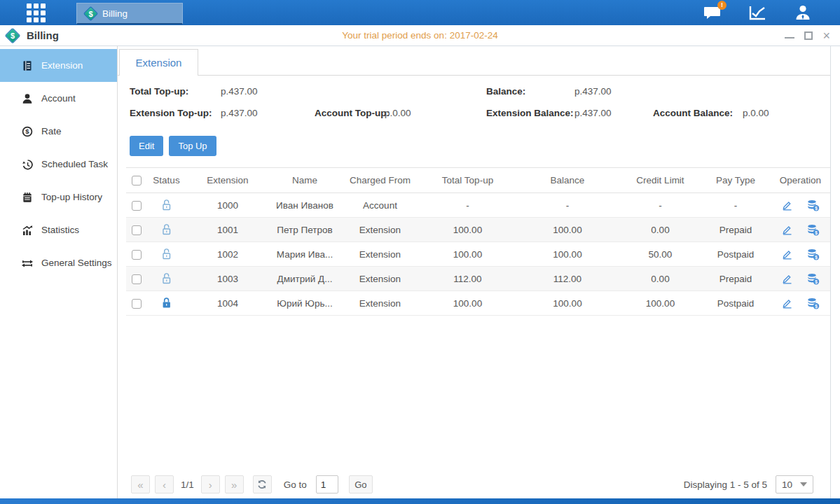 The width and height of the screenshot is (840, 504). Describe the element at coordinates (74, 164) in the screenshot. I see `sidebar-item-label: Scheduled Task` at that location.